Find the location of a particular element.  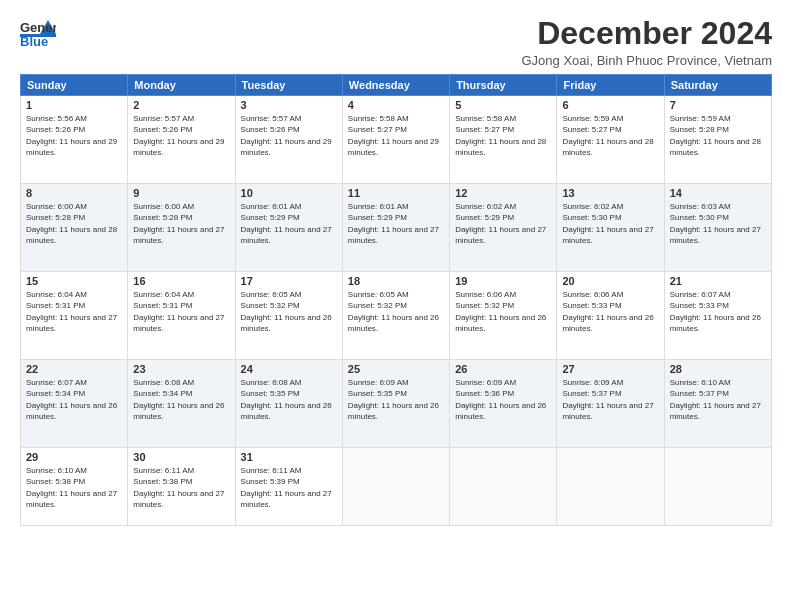

cell-info: Sunrise: 6:08 AMSunset: 5:34 PMDaylight:… is located at coordinates (178, 400).